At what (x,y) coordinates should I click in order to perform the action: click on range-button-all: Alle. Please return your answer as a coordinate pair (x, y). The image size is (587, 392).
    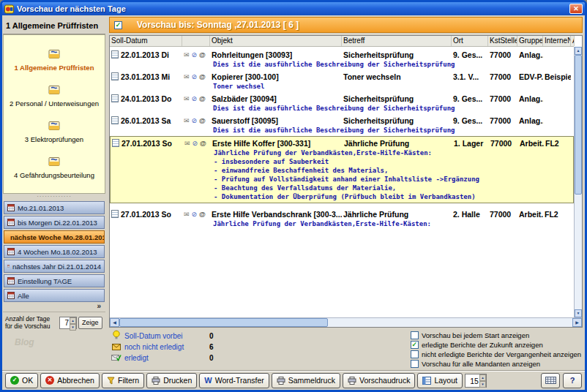
    Looking at the image, I should click on (54, 295).